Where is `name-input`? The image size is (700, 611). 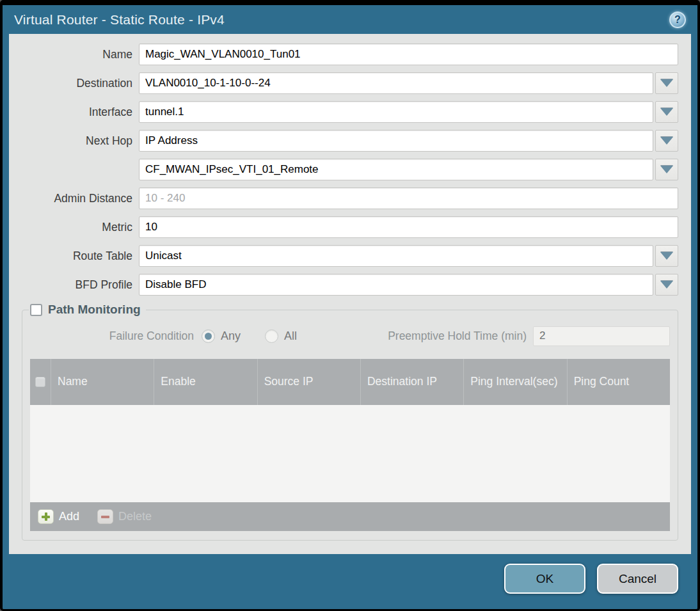
name-input is located at coordinates (408, 54).